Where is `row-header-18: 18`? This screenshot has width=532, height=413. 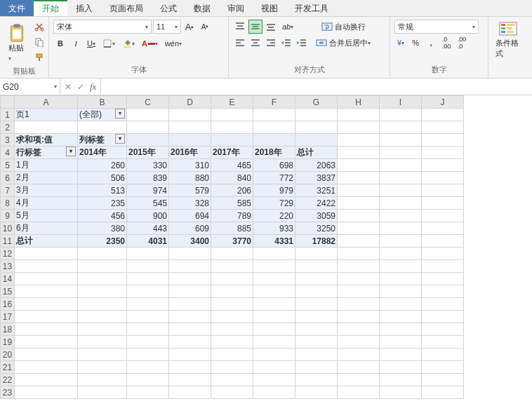
row-header-18: 18 is located at coordinates (8, 330).